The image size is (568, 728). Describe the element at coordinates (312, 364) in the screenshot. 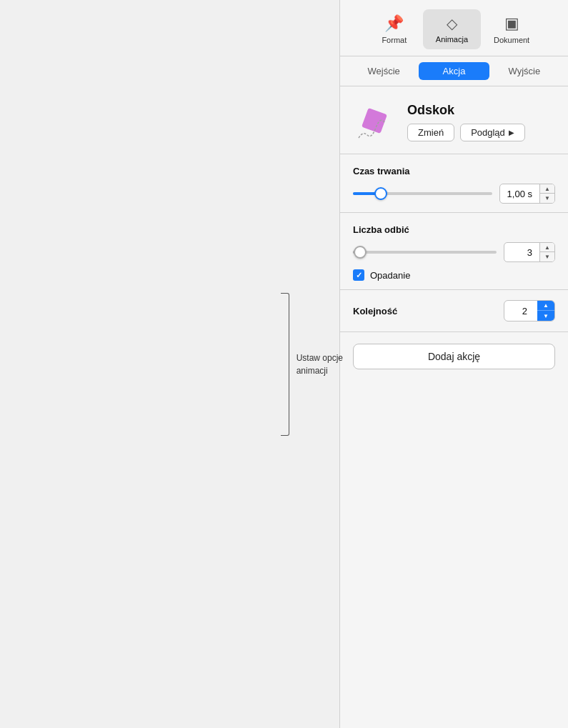

I see `callout-annotation: Ustaw opcje animacji` at that location.